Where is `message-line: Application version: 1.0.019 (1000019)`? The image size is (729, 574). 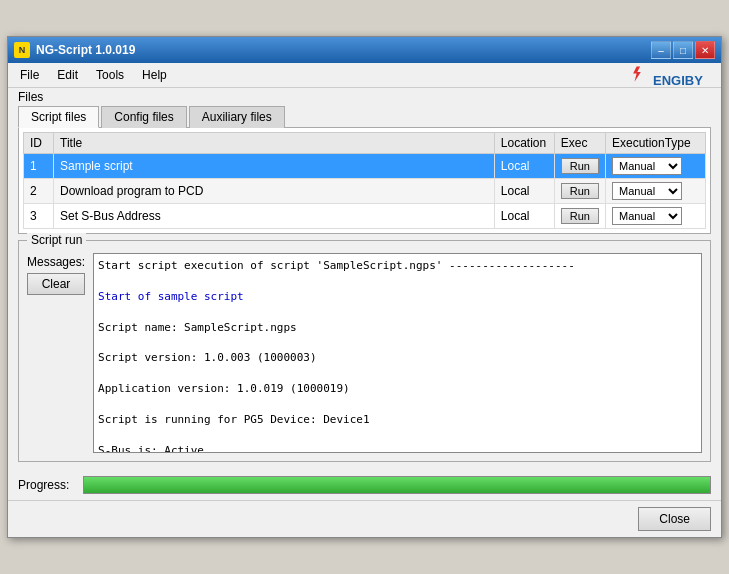
message-line: Application version: 1.0.019 (1000019) is located at coordinates (398, 388).